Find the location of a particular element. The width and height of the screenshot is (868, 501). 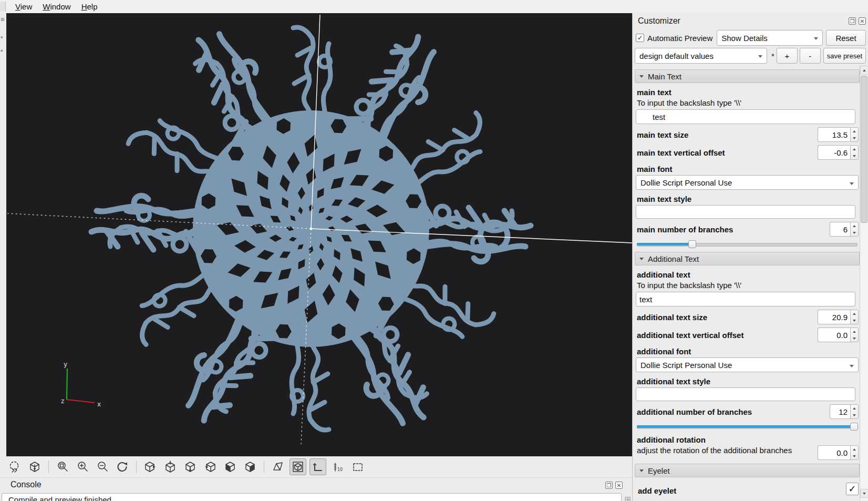

zoom-out-icon is located at coordinates (102, 467).